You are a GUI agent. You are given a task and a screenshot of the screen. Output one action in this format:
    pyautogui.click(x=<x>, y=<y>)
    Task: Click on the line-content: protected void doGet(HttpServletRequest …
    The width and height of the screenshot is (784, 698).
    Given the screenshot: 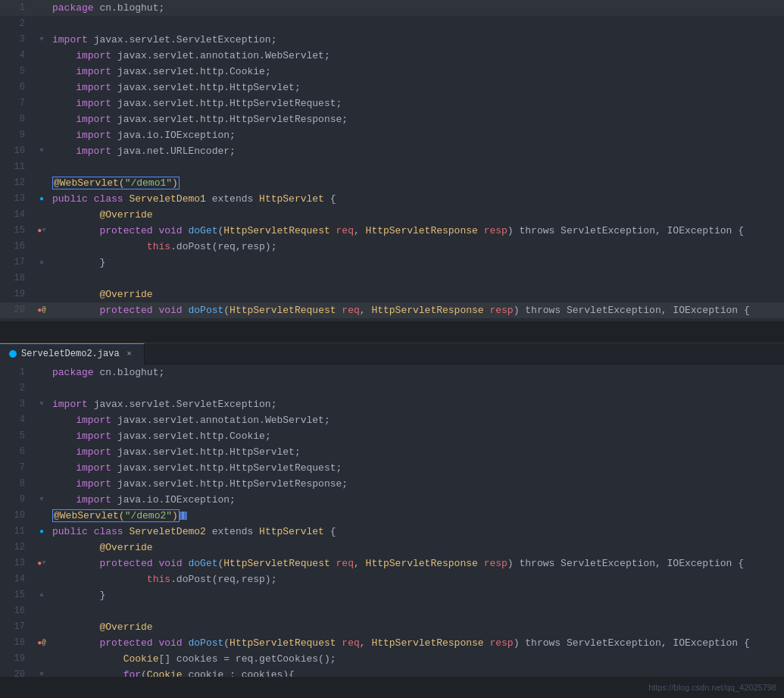 What is the action you would take?
    pyautogui.click(x=417, y=564)
    